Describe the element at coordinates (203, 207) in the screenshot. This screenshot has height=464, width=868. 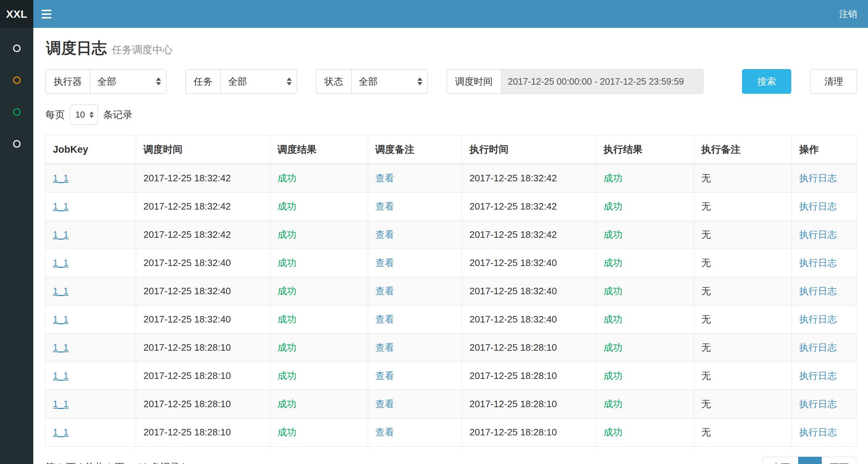
I see `trigger-time-cell: 2017-12-25 18:32:42` at that location.